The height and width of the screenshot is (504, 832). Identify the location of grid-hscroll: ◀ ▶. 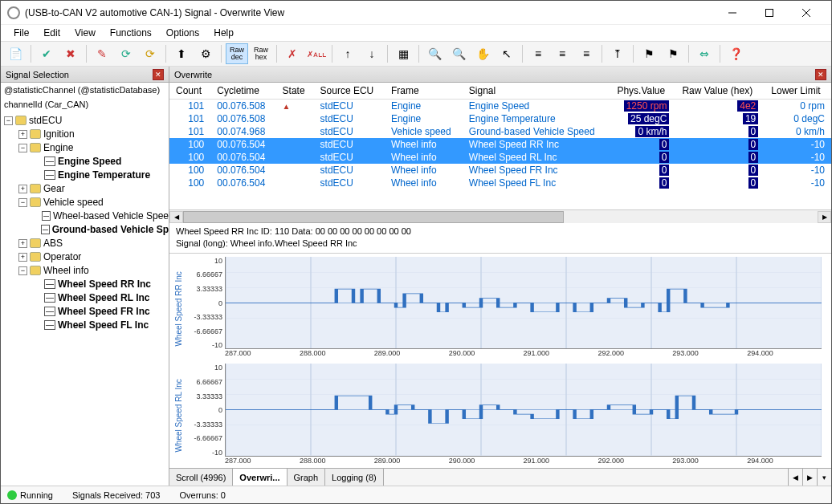
(500, 217).